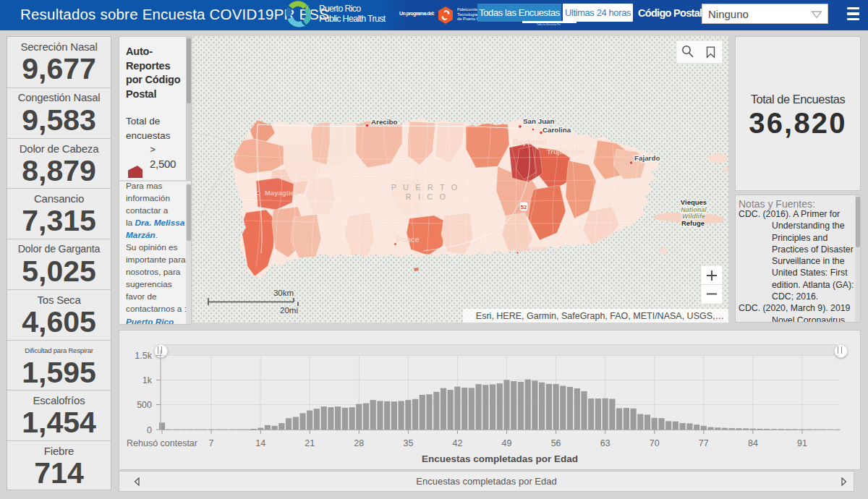 The height and width of the screenshot is (499, 868). Describe the element at coordinates (507, 443) in the screenshot. I see `svg-text: 49` at that location.